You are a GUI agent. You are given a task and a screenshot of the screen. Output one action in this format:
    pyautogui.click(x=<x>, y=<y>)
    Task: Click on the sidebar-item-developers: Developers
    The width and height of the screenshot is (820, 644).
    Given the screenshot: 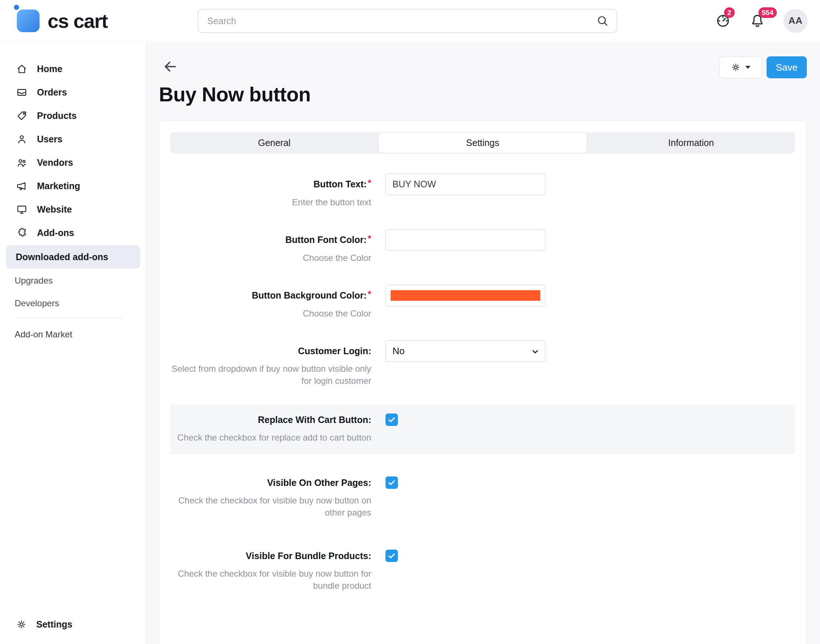 What is the action you would take?
    pyautogui.click(x=73, y=303)
    